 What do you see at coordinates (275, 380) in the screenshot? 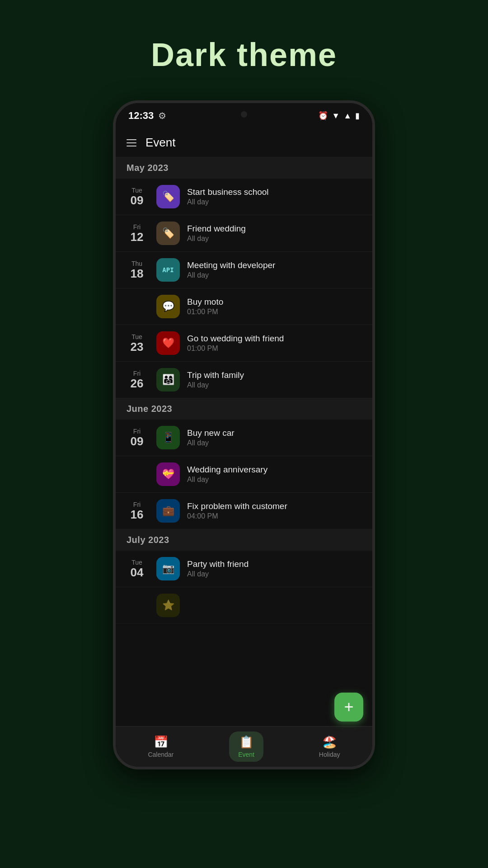
I see `event-info: Trip with family All day` at bounding box center [275, 380].